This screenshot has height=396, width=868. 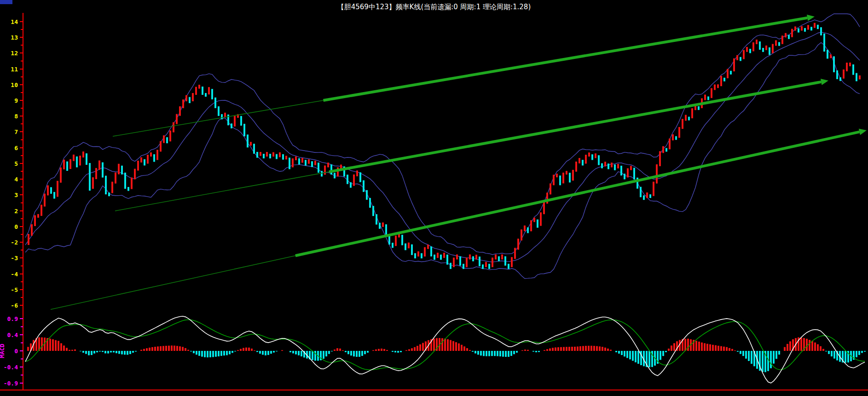 What do you see at coordinates (446, 355) in the screenshot?
I see `macd-histogram` at bounding box center [446, 355].